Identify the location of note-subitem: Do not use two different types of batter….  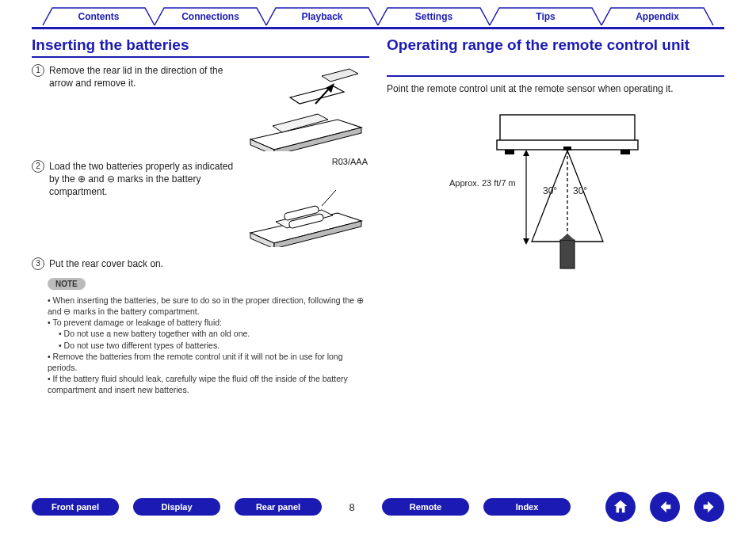
(214, 345).